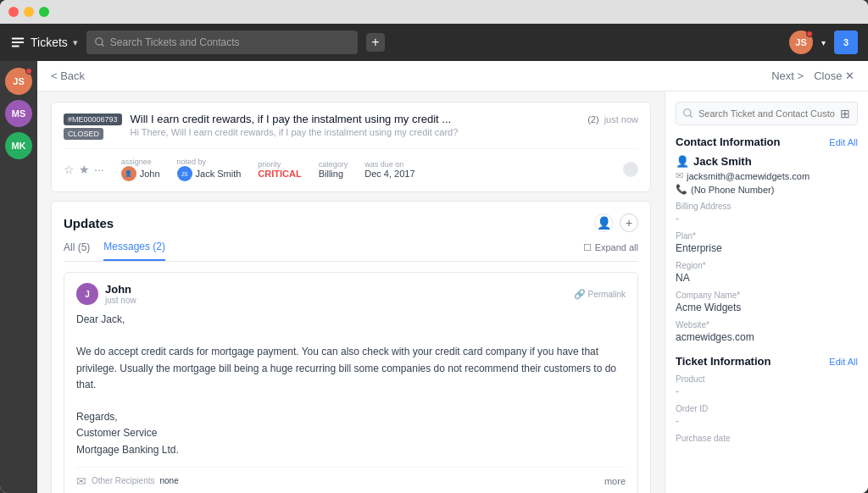 This screenshot has height=493, width=868. I want to click on meta-priority: priority CRITICAL, so click(280, 169).